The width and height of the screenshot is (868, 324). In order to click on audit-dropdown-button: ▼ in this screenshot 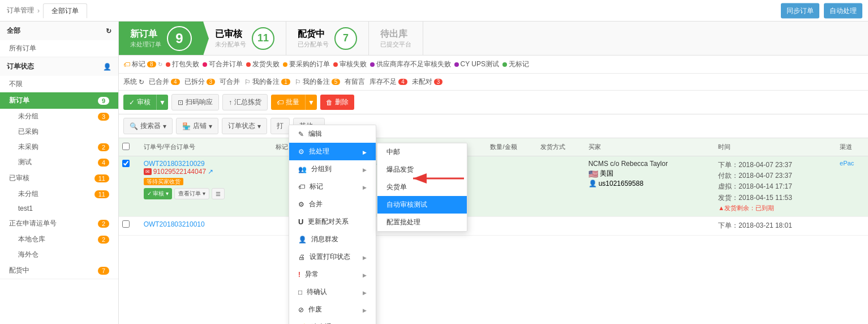, I will do `click(162, 102)`.